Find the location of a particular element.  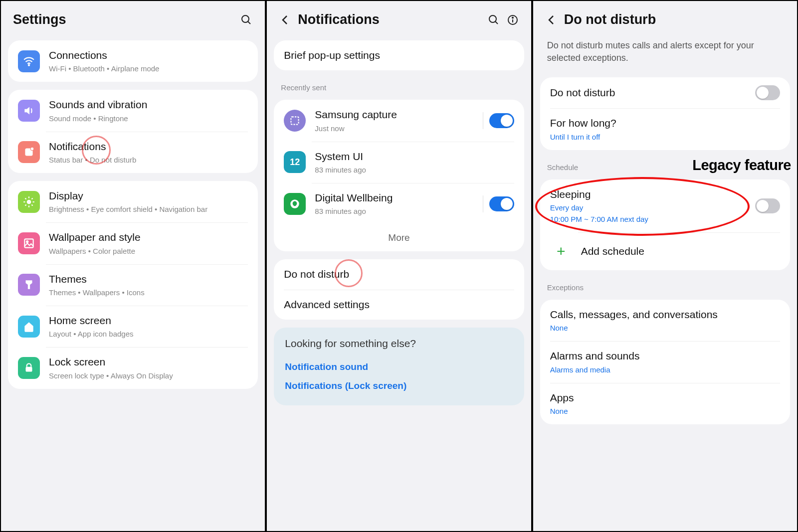

dnd-toggle is located at coordinates (768, 93).